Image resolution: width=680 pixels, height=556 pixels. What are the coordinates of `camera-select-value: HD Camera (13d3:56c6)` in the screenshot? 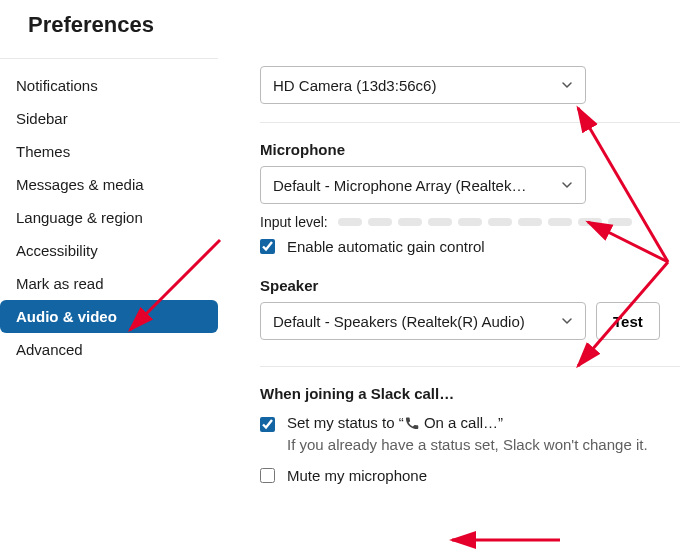 It's located at (354, 86).